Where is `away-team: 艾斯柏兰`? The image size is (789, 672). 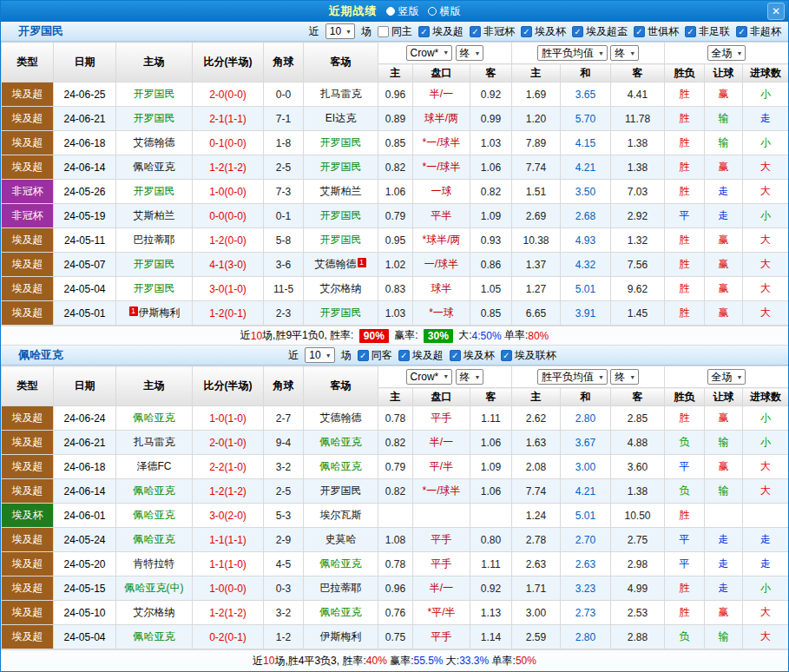 away-team: 艾斯柏兰 is located at coordinates (341, 192).